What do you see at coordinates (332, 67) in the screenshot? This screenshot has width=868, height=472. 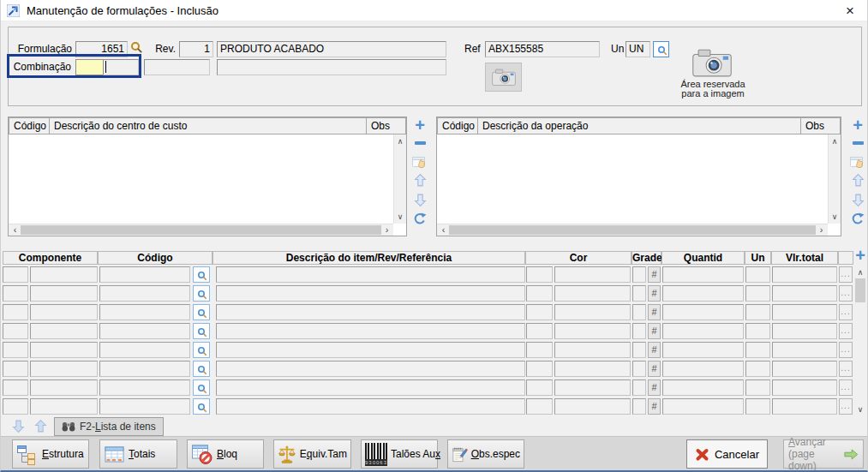 I see `combinacao-desc-field` at bounding box center [332, 67].